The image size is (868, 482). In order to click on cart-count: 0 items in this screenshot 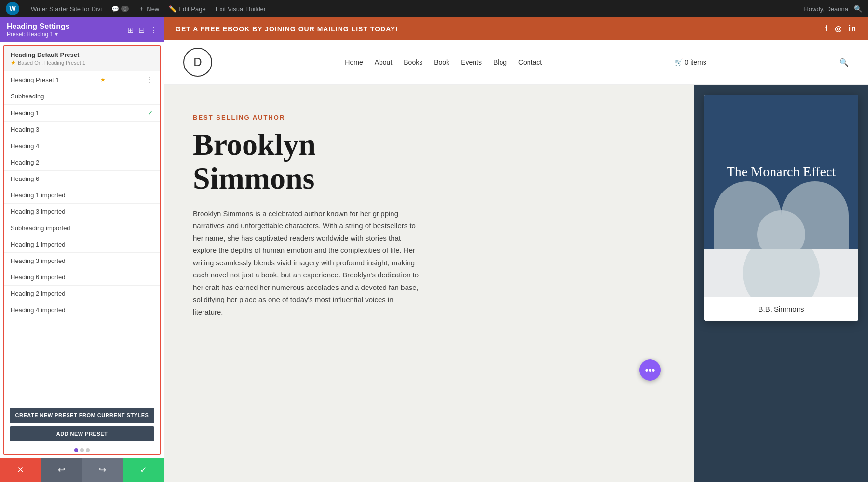, I will do `click(695, 62)`.